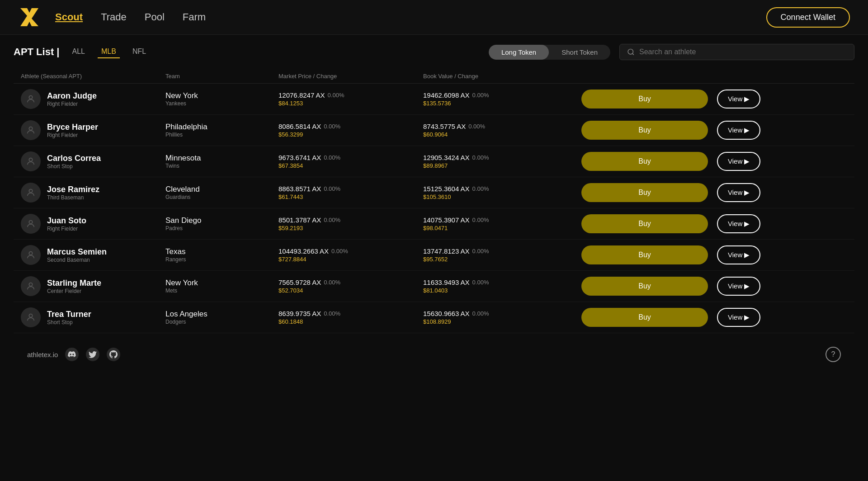 The height and width of the screenshot is (481, 868). What do you see at coordinates (69, 17) in the screenshot?
I see `nav-scout: Scout` at bounding box center [69, 17].